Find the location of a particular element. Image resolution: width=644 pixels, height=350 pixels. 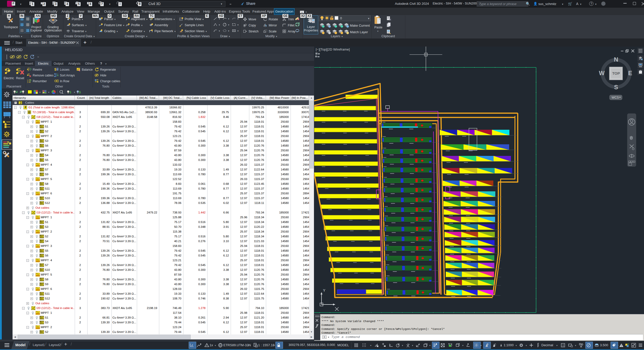

svg-text: TOP is located at coordinates (616, 73).